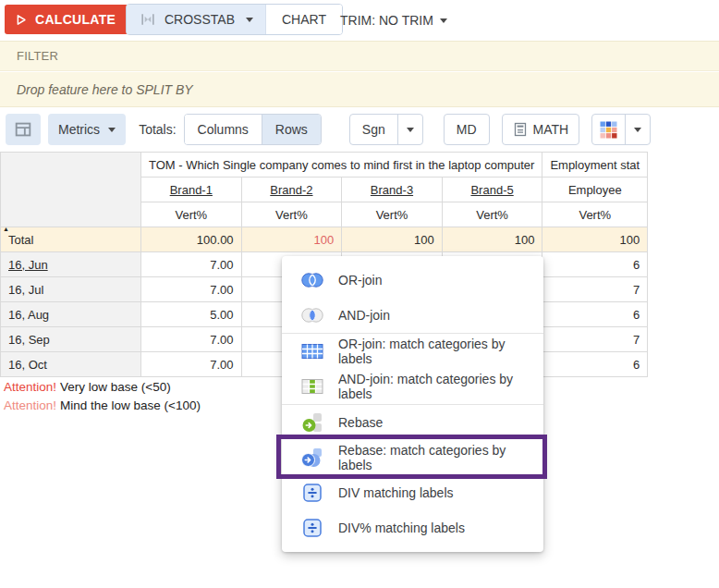 The width and height of the screenshot is (719, 588). Describe the element at coordinates (373, 129) in the screenshot. I see `sgn-label: Sgn` at that location.